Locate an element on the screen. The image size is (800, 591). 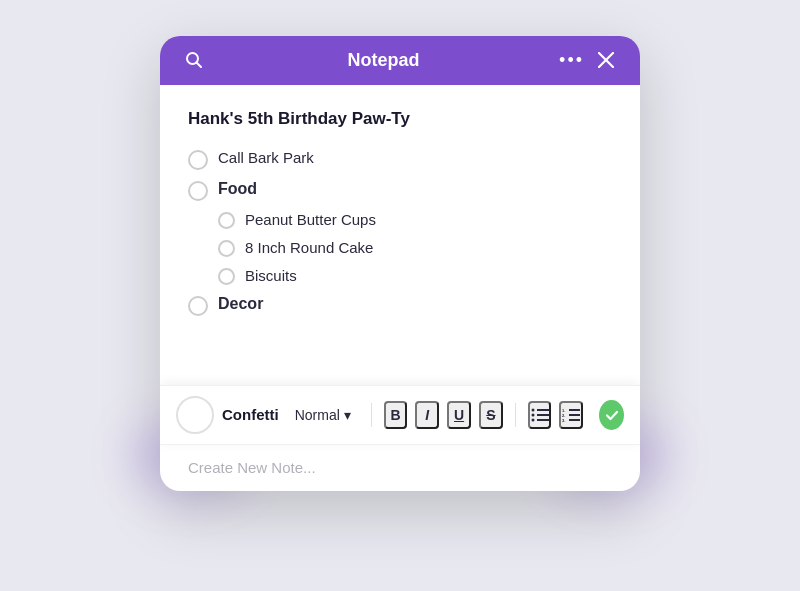
toolbar-user: Confetti is located at coordinates (250, 414).